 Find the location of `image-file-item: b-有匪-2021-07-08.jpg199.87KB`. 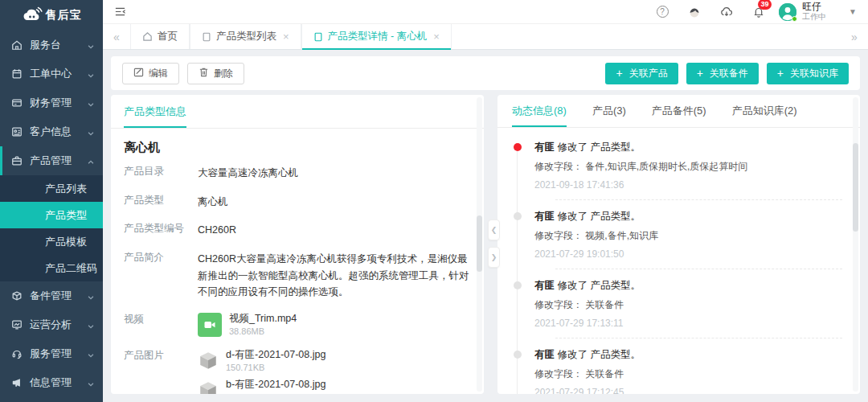

image-file-item: b-有匪-2021-07-08.jpg199.87KB is located at coordinates (262, 386).